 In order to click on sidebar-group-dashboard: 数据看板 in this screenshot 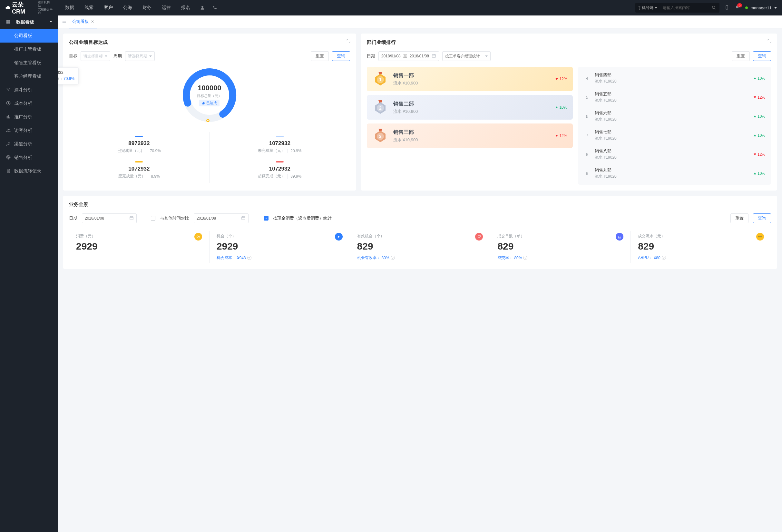, I will do `click(29, 22)`.